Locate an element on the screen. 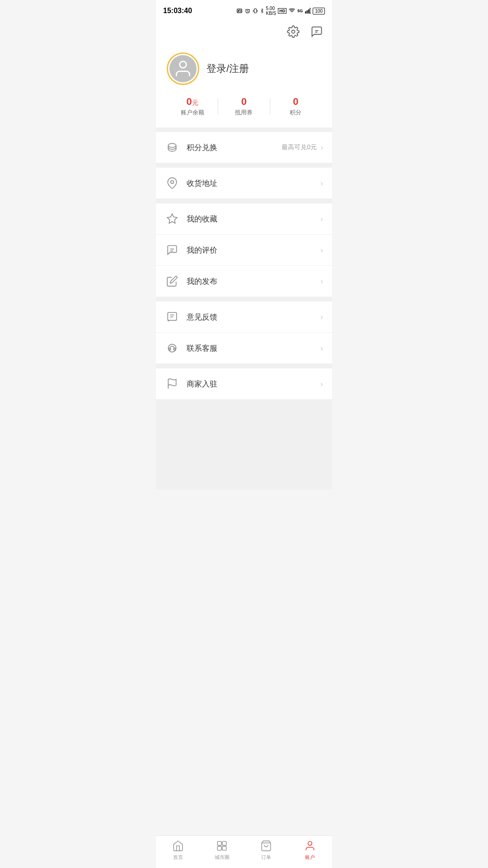 The image size is (488, 868). login-register-text: 登录/注册 is located at coordinates (228, 69).